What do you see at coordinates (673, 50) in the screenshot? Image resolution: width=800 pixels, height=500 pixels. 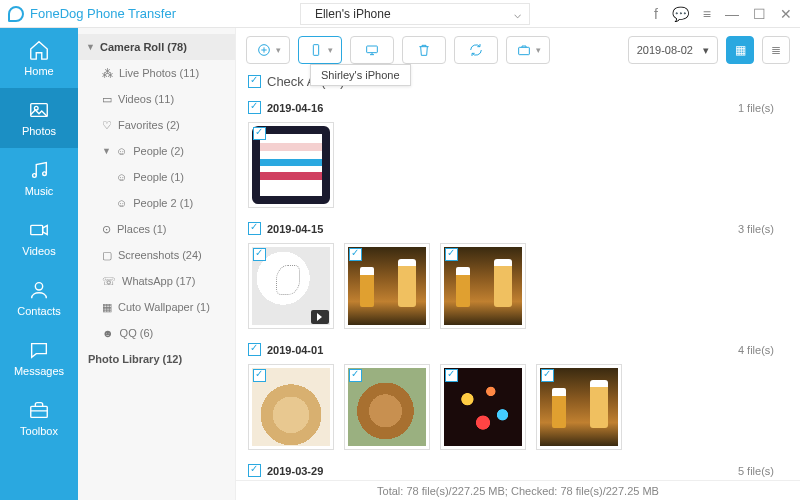 I see `date-filter: 2019-08-02▾` at bounding box center [673, 50].